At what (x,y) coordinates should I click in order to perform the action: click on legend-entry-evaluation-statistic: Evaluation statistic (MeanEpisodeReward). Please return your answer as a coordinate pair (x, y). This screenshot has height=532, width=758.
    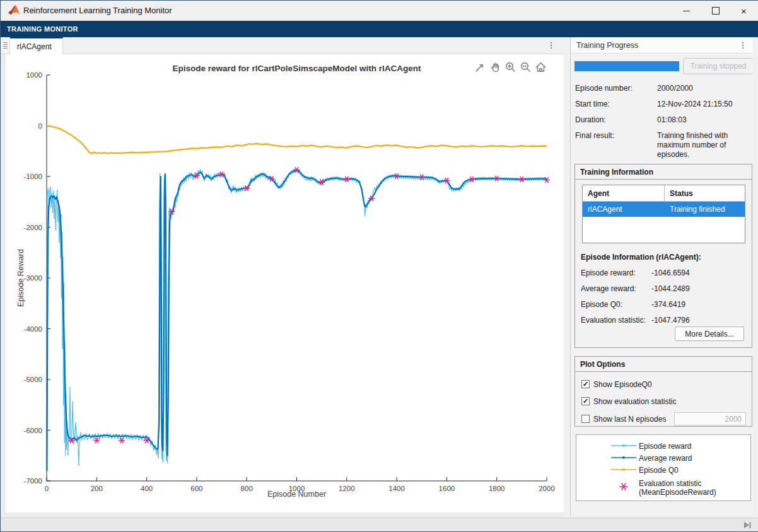
    Looking at the image, I should click on (663, 488).